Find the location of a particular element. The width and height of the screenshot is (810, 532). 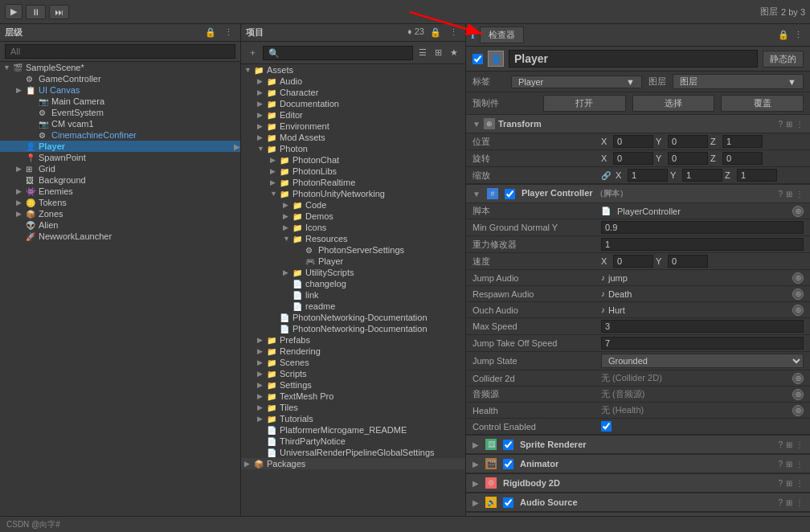

project-item-photonchat: ▶ 📁 PhotonChat is located at coordinates (354, 160).